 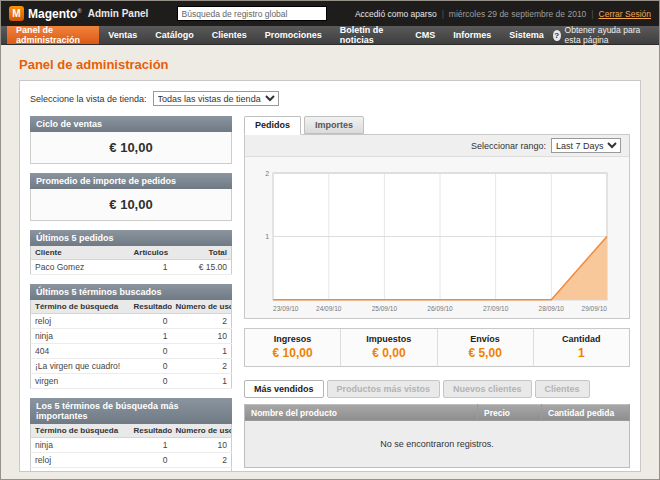 I want to click on nav-item-reports: Informes, so click(x=472, y=35).